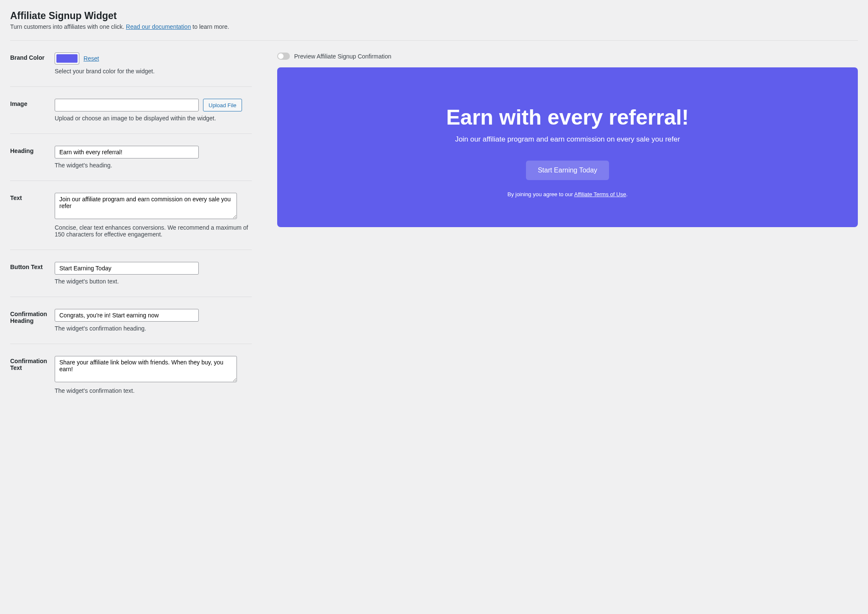 This screenshot has height=614, width=868. I want to click on confirmation-heading-row: Confirmation Heading The widget's confir…, so click(131, 326).